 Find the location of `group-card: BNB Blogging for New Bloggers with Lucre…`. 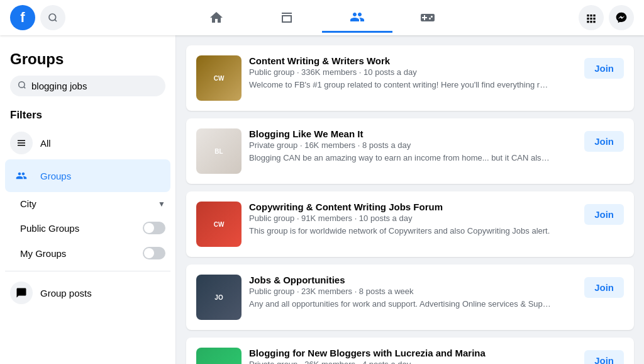

group-card: BNB Blogging for New Bloggers with Lucre… is located at coordinates (410, 351).